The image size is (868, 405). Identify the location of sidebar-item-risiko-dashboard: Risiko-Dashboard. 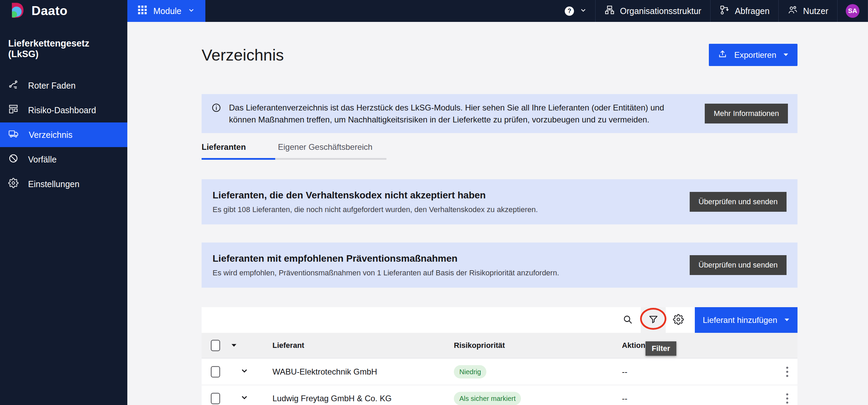
(64, 110).